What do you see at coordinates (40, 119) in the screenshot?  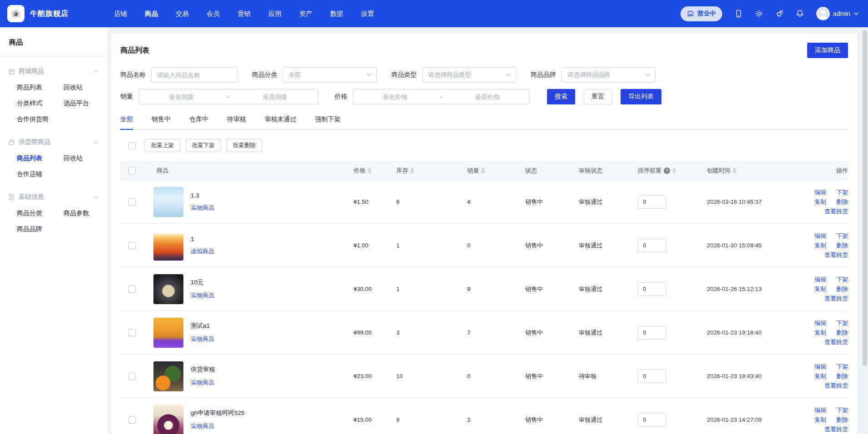 I see `sidebar-item-coop-suppliers: 合作供货商` at bounding box center [40, 119].